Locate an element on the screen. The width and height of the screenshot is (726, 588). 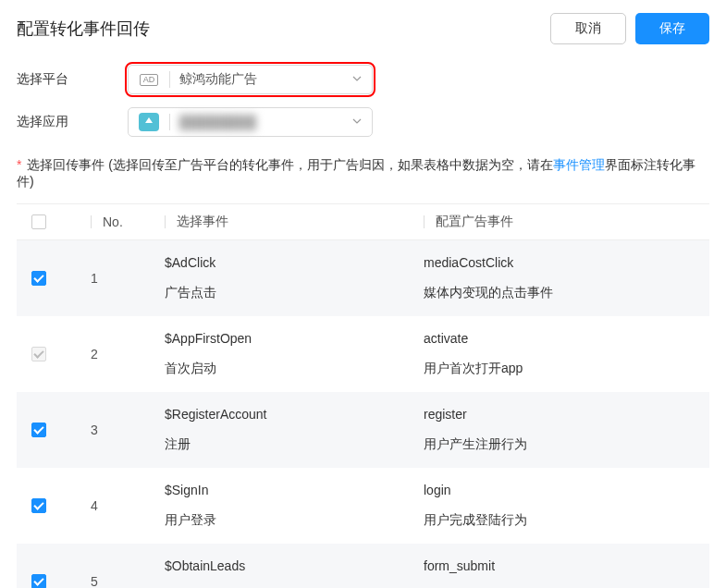
hint-row: * 选择回传事件 (选择回传至广告平台的转化事件，用于广告归因，如果表格中数据为… is located at coordinates (363, 178).